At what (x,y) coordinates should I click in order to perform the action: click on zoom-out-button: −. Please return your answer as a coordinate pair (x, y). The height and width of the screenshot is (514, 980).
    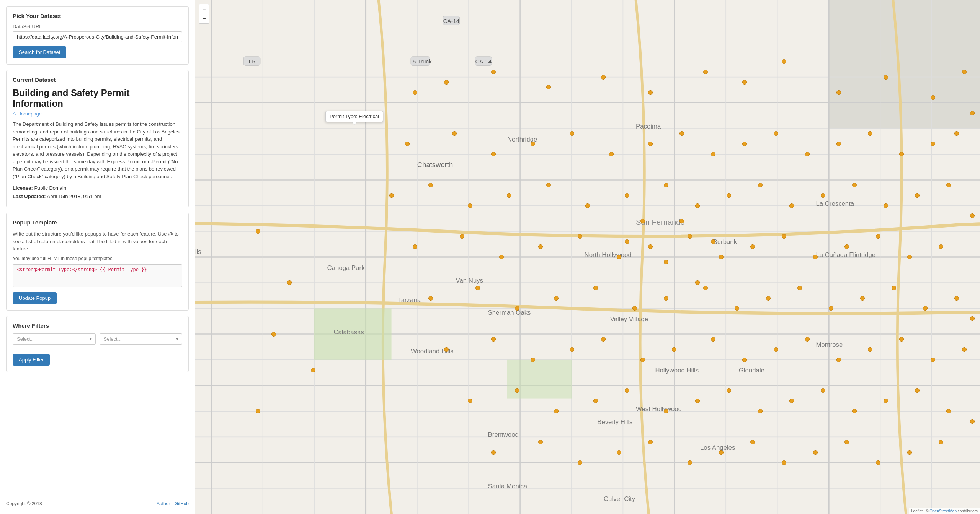
    Looking at the image, I should click on (204, 19).